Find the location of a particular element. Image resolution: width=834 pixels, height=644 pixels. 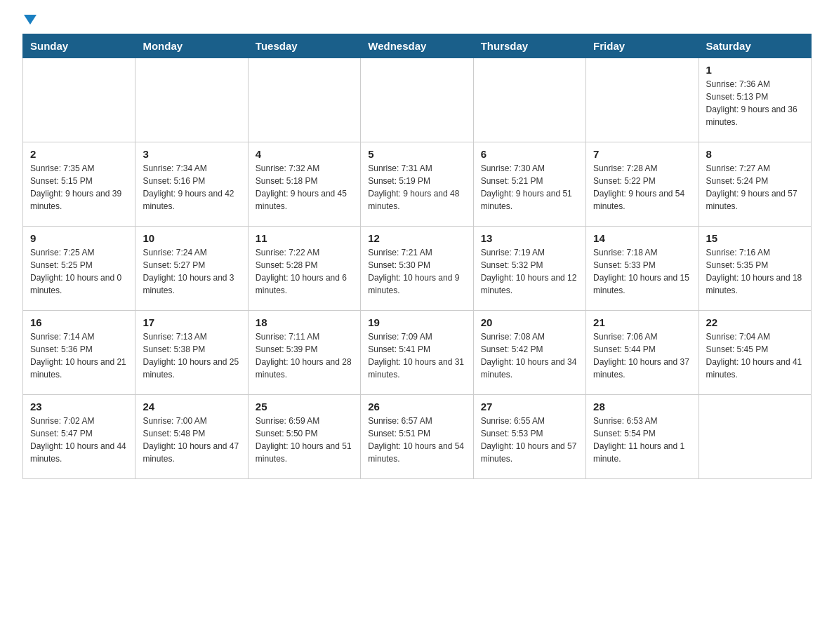

day-info: Sunrise: 7:31 AMSunset: 5:19 PMDaylight:… is located at coordinates (417, 187).